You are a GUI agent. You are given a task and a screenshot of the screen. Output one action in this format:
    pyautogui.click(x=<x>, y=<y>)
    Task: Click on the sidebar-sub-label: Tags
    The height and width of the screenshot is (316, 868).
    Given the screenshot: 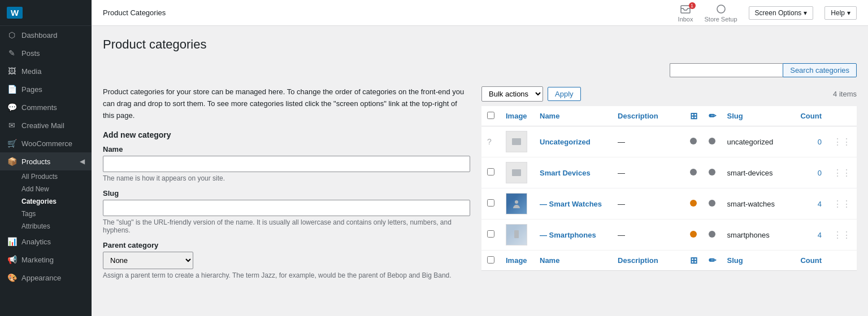 What is the action you would take?
    pyautogui.click(x=28, y=214)
    